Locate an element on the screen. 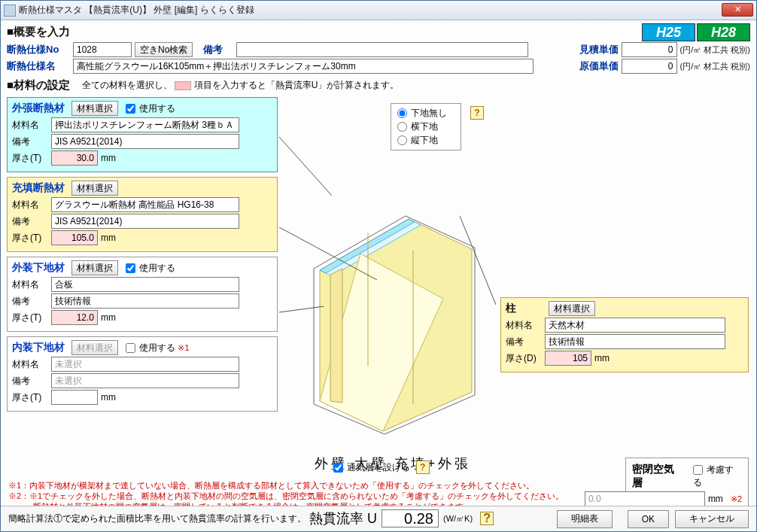 The height and width of the screenshot is (532, 757). u-value: 0.28 is located at coordinates (410, 518).